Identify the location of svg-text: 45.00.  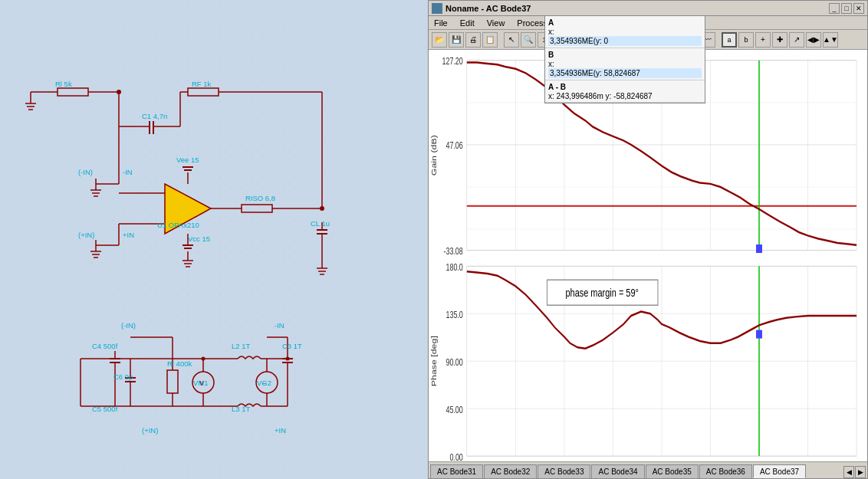
(454, 409).